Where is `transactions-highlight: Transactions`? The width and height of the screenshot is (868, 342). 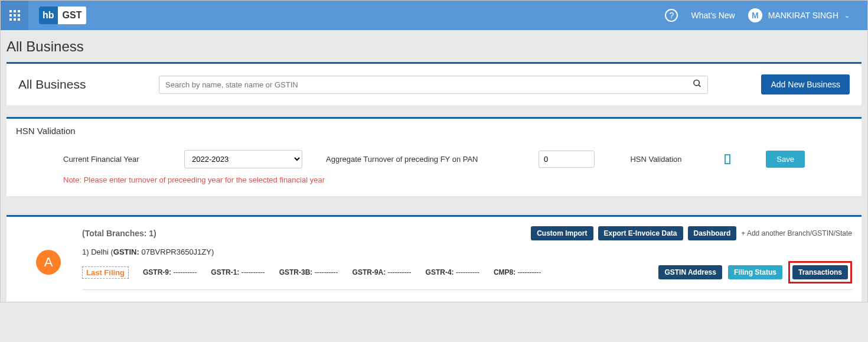 transactions-highlight: Transactions is located at coordinates (820, 272).